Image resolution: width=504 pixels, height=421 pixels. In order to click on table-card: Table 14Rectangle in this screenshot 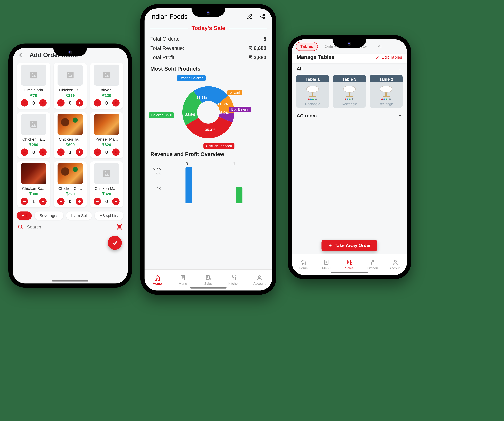, I will do `click(313, 91)`.